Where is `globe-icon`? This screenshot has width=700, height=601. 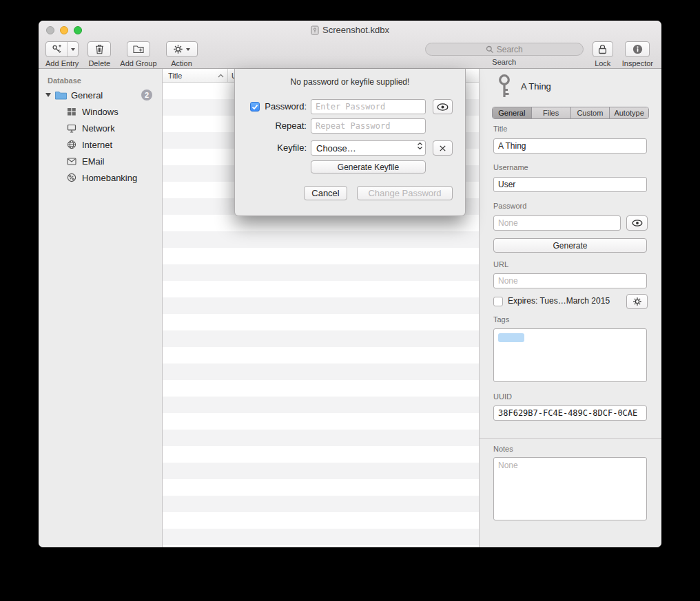 globe-icon is located at coordinates (72, 145).